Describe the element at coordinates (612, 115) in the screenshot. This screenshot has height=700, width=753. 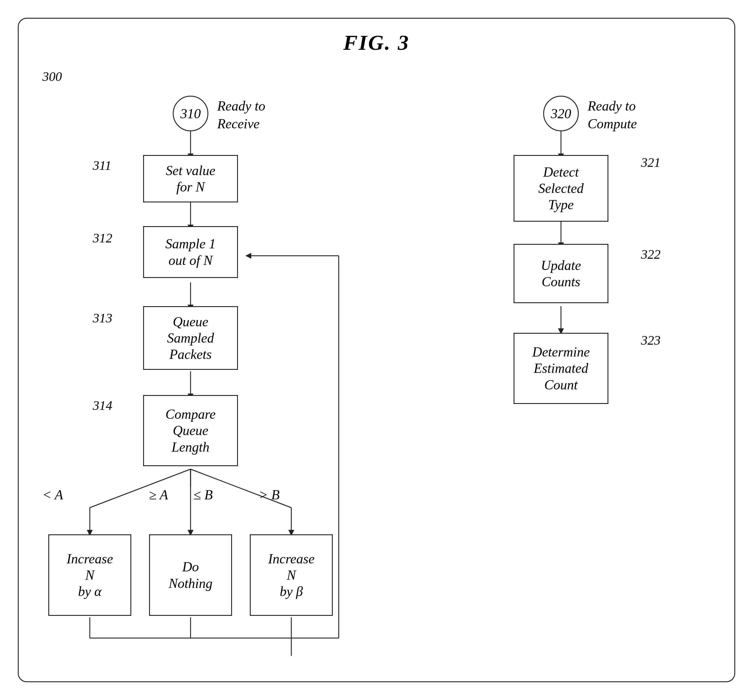
I see `ready-to-compute-label: Ready toCompute` at that location.